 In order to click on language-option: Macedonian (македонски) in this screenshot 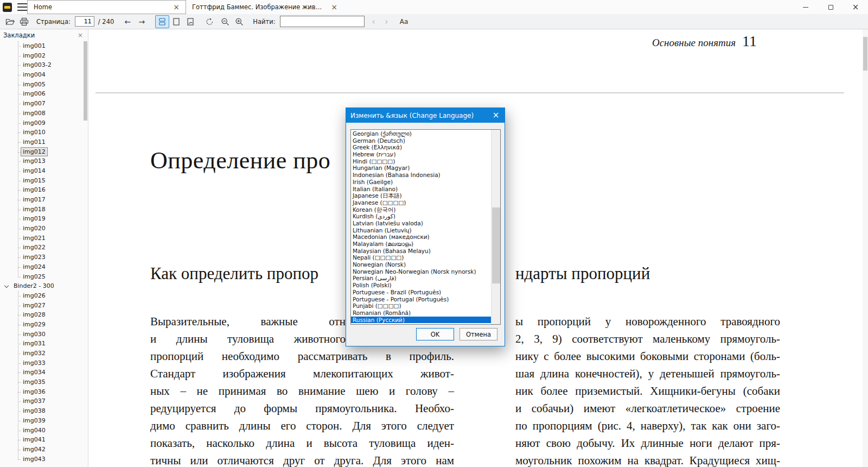, I will do `click(421, 237)`.